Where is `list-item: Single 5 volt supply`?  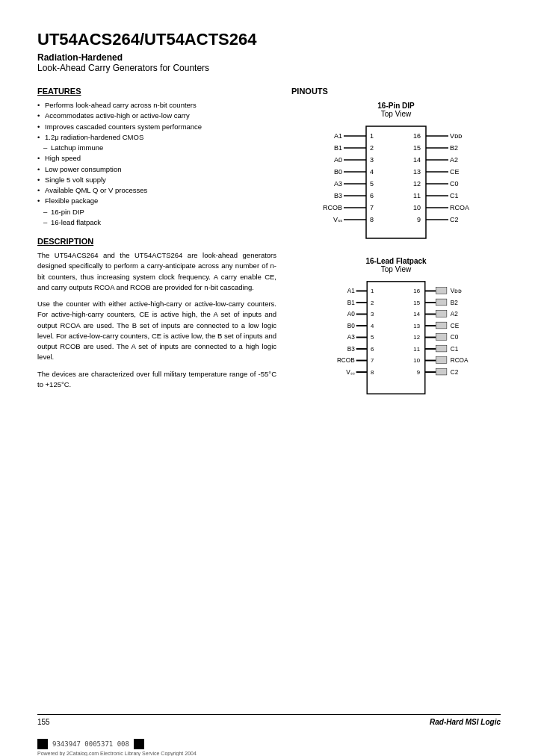
list-item: Single 5 volt supply is located at coordinates (157, 180).